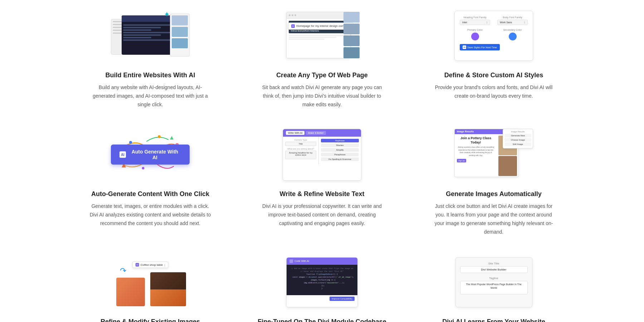 This screenshot has height=322, width=644. What do you see at coordinates (167, 14) in the screenshot?
I see `ai-sparkle-icon: ✦` at bounding box center [167, 14].